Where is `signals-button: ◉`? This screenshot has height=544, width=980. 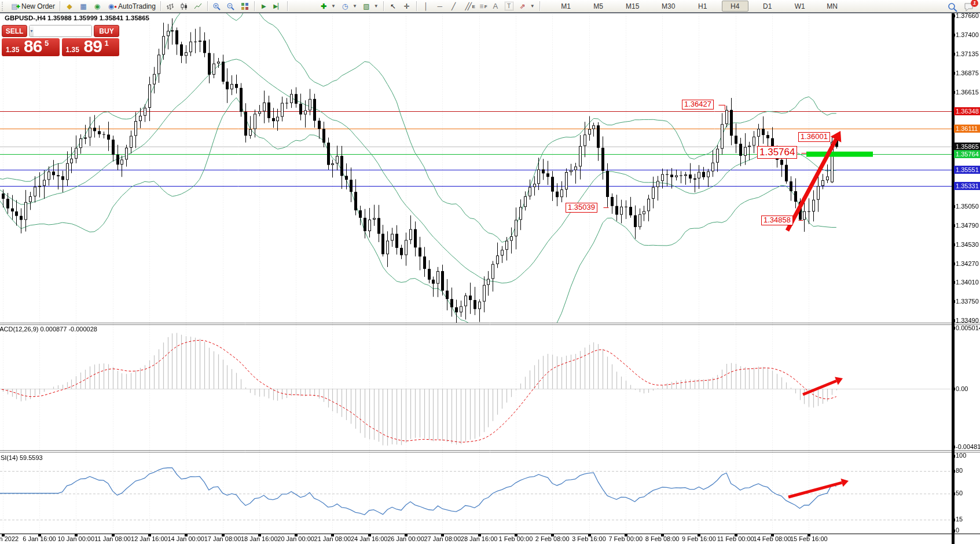
signals-button: ◉ is located at coordinates (97, 6).